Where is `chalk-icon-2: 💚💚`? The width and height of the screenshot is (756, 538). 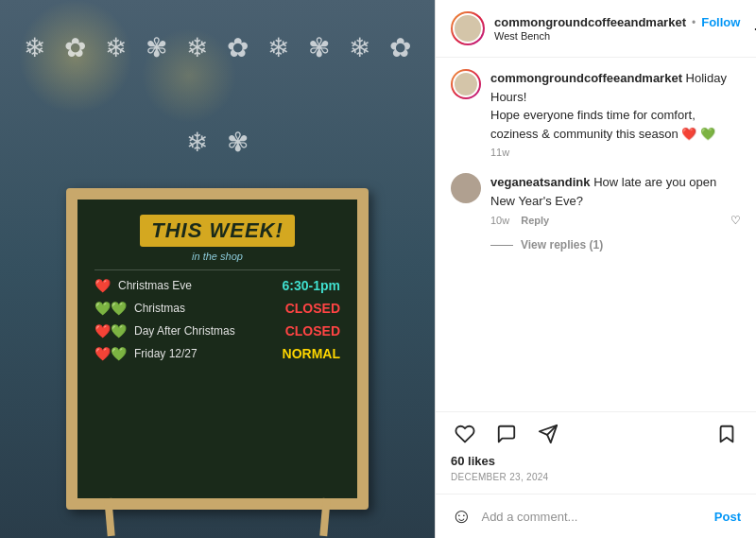
chalk-icon-2: 💚💚 is located at coordinates (111, 308).